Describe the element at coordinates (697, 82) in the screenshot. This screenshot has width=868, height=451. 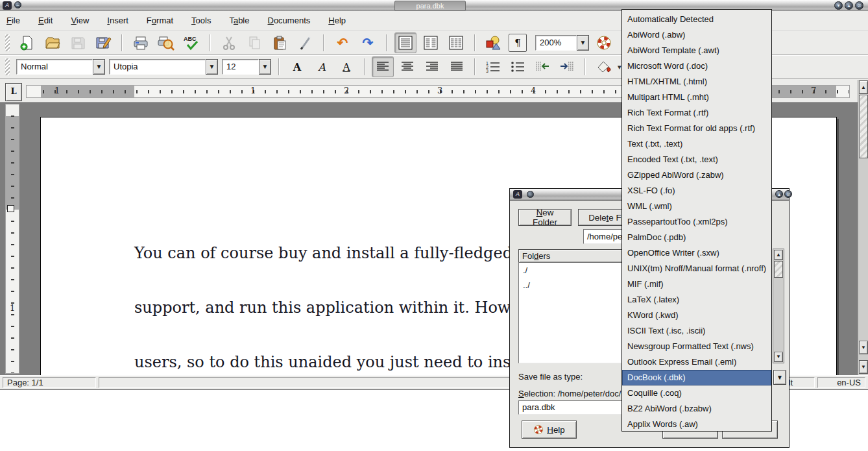
I see `file-type-option: HTML/XHTML (.html)` at that location.